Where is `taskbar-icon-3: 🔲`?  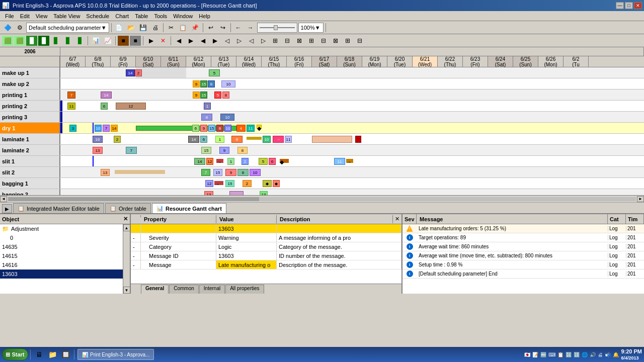
taskbar-icon-3: 🔲 is located at coordinates (65, 354).